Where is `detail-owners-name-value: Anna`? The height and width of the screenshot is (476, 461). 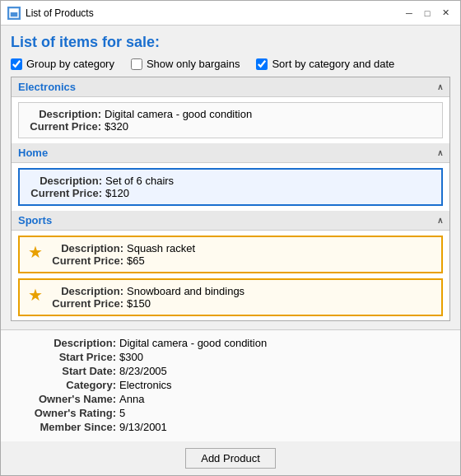
detail-owners-name-value: Anna is located at coordinates (132, 399).